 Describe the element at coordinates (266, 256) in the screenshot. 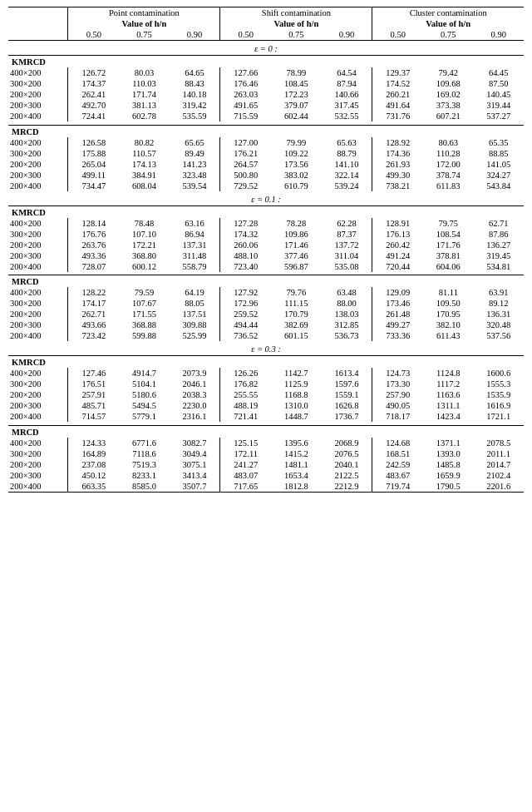

I see `table-row: 200×300493.36368.80311.48488.10377.46311…` at that location.